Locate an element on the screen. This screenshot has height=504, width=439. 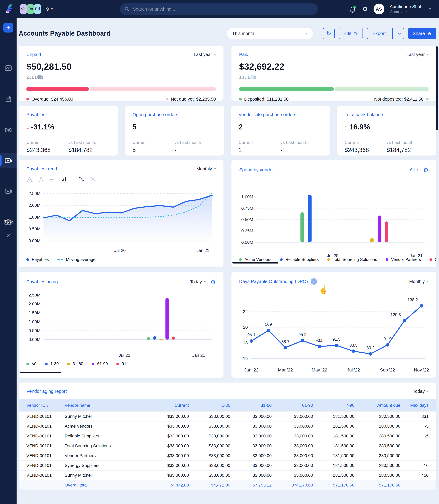
table-row: VEND-00101Synergy Suppliers$33,000.00$33… is located at coordinates (227, 465).